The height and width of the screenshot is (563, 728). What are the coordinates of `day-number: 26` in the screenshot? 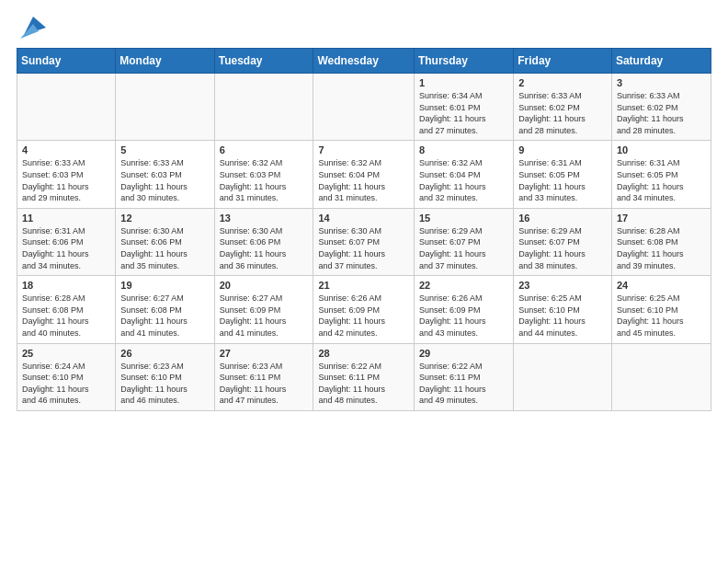 It's located at (165, 353).